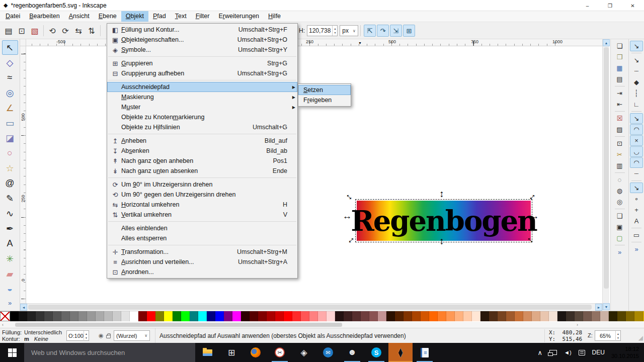 The height and width of the screenshot is (362, 644). What do you see at coordinates (202, 73) in the screenshot?
I see `menu-item-gruppierung-aufheben: ⊟ Gruppierung aufheben Umschalt+Strg+G` at bounding box center [202, 73].